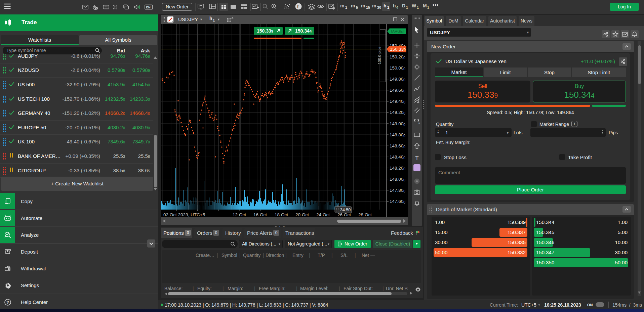 This screenshot has width=644, height=312. I want to click on svg-text: 150.200, so click(397, 57).